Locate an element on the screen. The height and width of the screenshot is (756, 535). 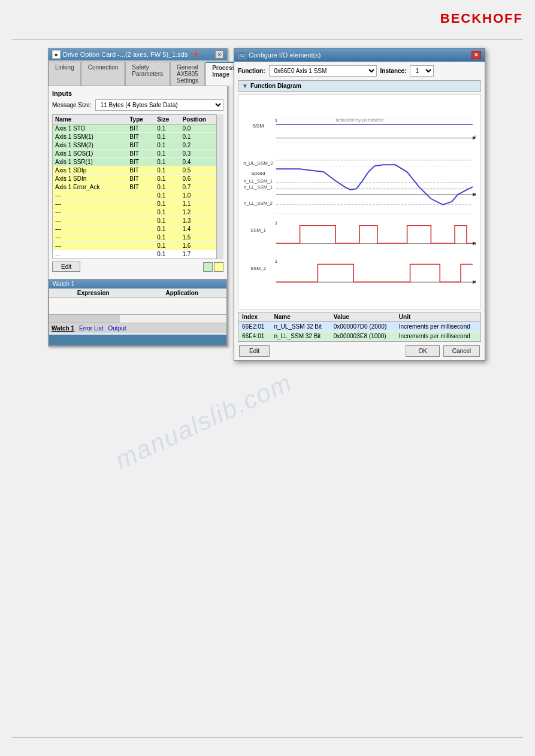
message-size-select: 11 Bytes (4 Bytes Safe Data) is located at coordinates (159, 105).